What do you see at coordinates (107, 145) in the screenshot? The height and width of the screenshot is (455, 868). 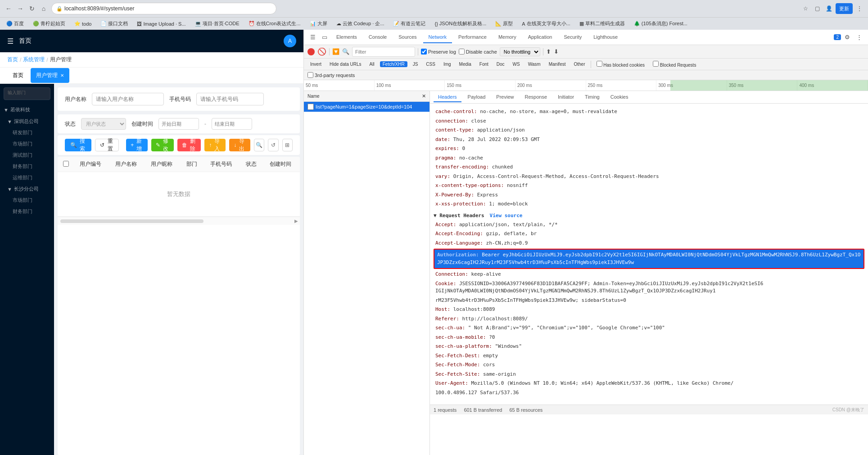 I see `reset-button: ↺ 重置` at bounding box center [107, 145].